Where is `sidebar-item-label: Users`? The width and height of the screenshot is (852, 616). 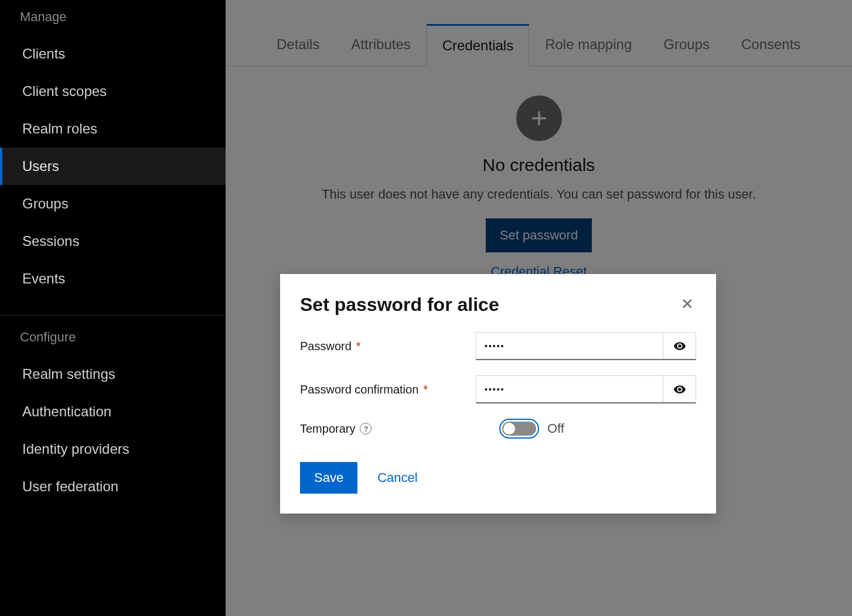
sidebar-item-label: Users is located at coordinates (41, 166).